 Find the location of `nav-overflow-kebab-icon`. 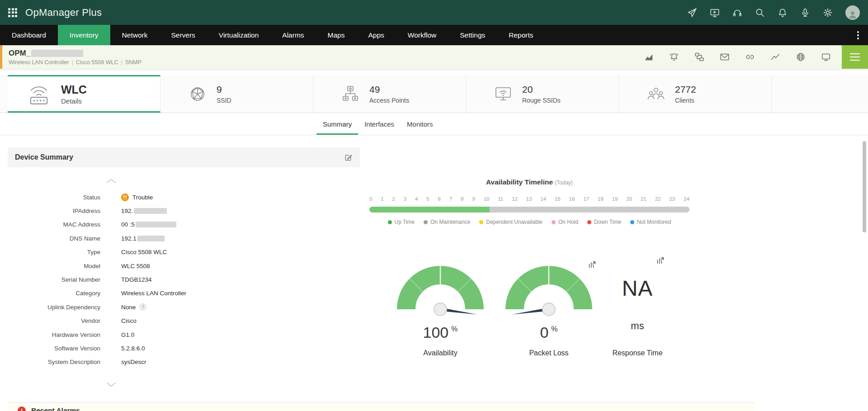

nav-overflow-kebab-icon is located at coordinates (858, 35).